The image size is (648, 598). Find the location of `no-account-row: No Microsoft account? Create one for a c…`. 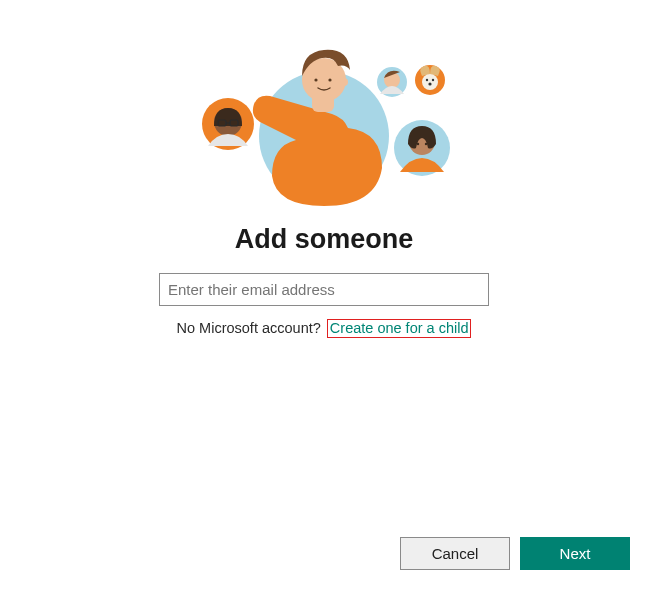

no-account-row: No Microsoft account? Create one for a c… is located at coordinates (324, 328).